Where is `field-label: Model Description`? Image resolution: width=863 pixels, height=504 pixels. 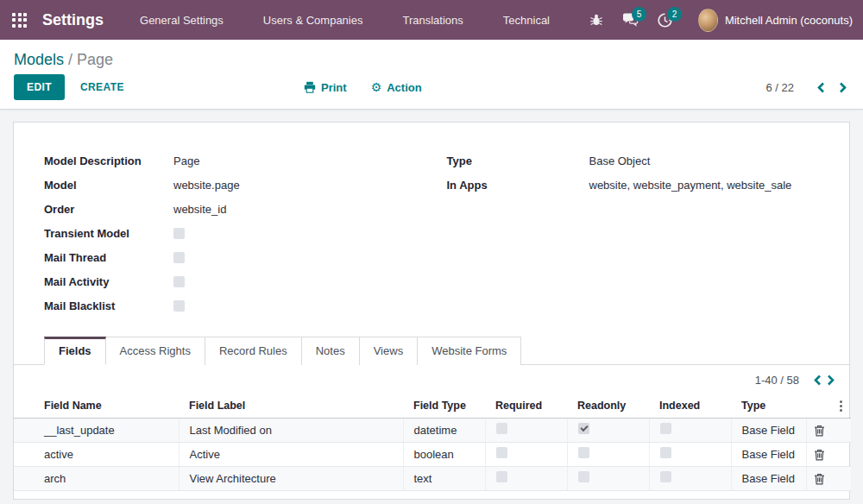
field-label: Model Description is located at coordinates (109, 161).